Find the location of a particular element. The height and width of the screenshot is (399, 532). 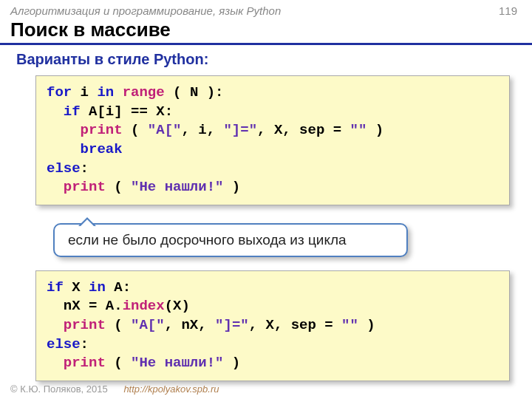

section-subtitle: Варианты в стиле Python: is located at coordinates (266, 59).